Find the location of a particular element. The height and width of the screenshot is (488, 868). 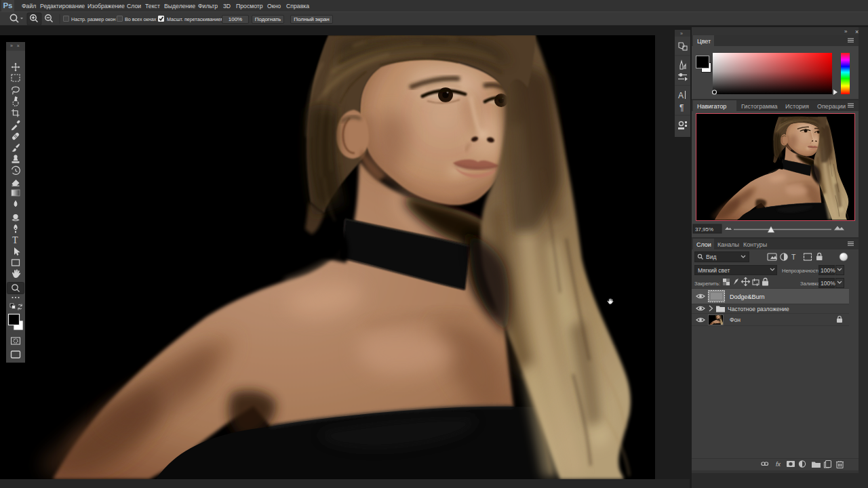

svg-text: Каналы is located at coordinates (728, 245).